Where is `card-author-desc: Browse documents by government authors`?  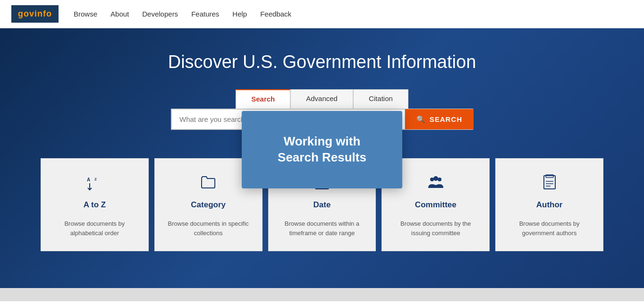
card-author-desc: Browse documents by government authors is located at coordinates (550, 229).